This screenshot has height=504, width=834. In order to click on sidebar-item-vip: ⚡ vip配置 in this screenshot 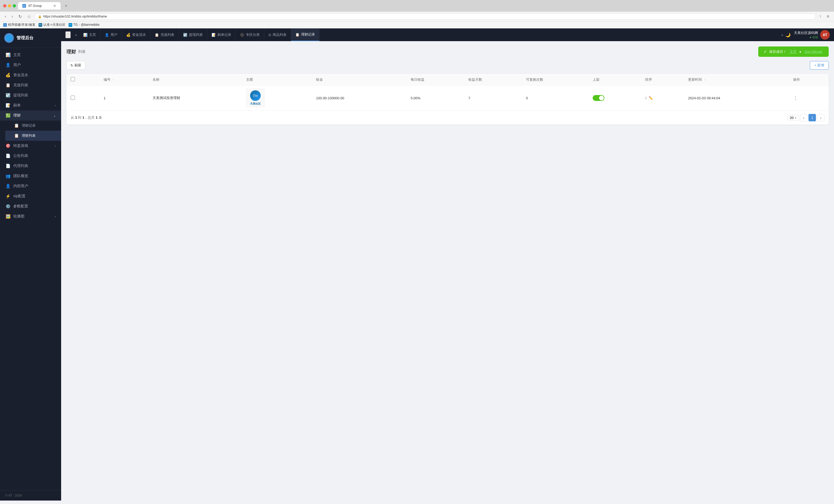, I will do `click(30, 196)`.